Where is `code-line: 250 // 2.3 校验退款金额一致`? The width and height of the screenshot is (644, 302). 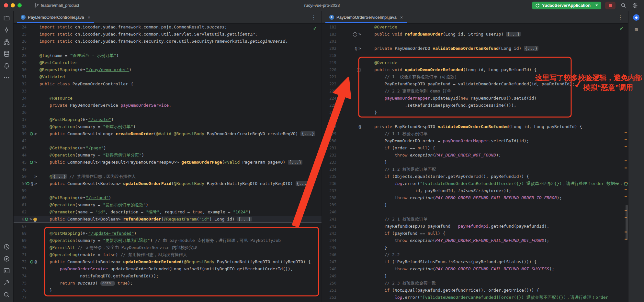
code-line: 250 // 2.3 校验退款金额一致 is located at coordinates (475, 283).